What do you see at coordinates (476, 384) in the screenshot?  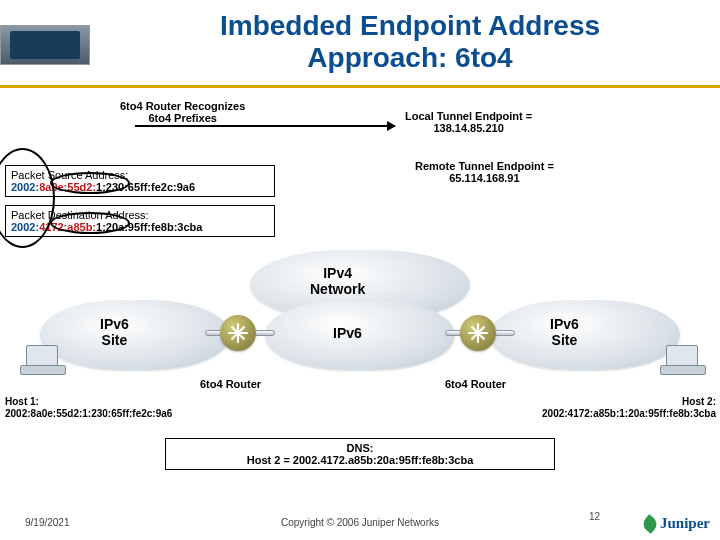 I see `router-right-label: 6to4 Router` at bounding box center [476, 384].